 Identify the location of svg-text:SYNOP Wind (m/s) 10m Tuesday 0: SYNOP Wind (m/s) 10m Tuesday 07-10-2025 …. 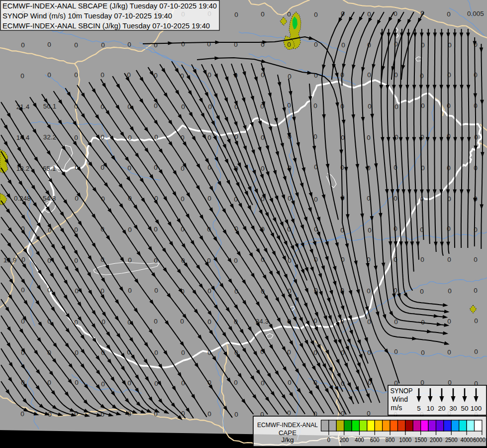
(88, 16).